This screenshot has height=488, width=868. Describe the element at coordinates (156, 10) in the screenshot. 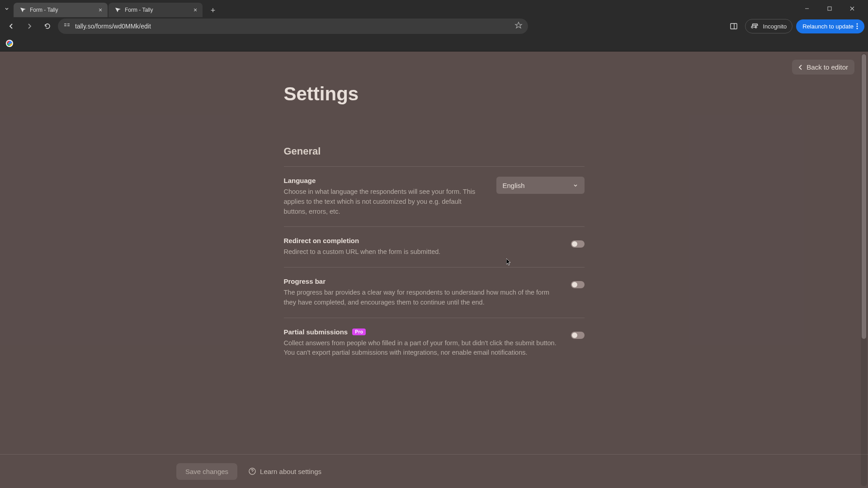

I see `browser-tab-2: Form - Tally ×` at that location.